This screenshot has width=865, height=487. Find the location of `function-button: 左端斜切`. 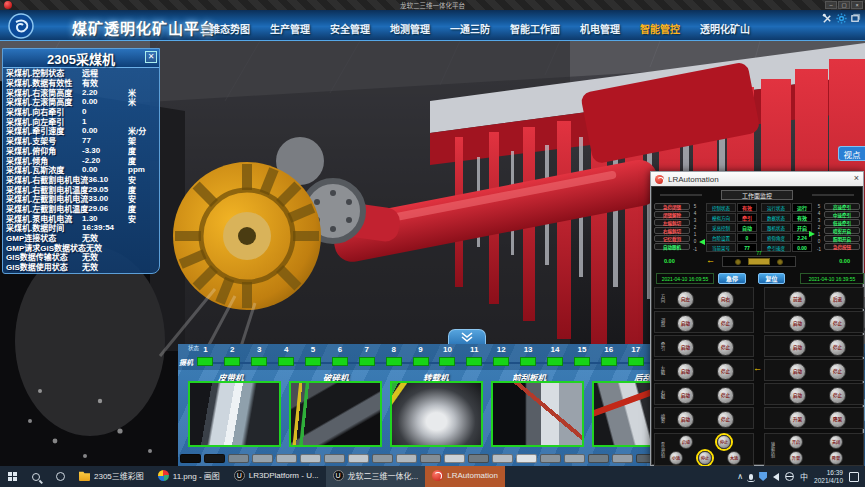

function-button: 左端斜切 is located at coordinates (672, 222).